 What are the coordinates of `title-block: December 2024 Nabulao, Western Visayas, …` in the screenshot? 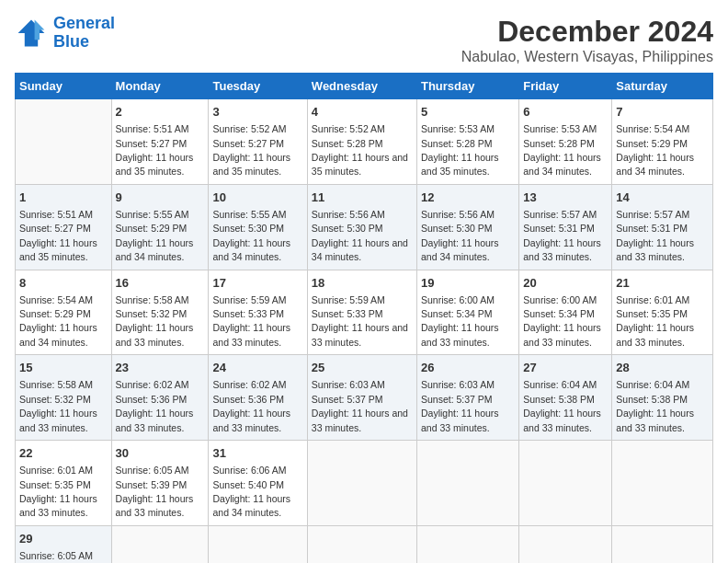 It's located at (587, 40).